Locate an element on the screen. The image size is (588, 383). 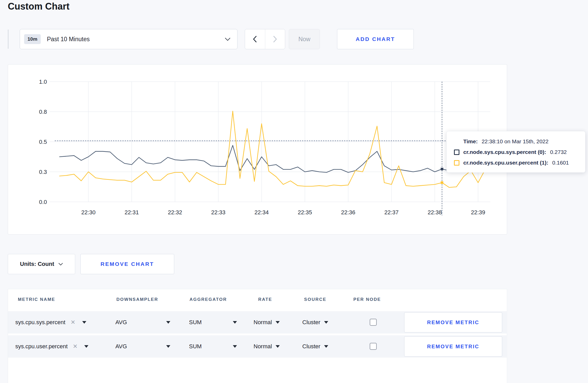
page-title: Custom Chart is located at coordinates (39, 6).